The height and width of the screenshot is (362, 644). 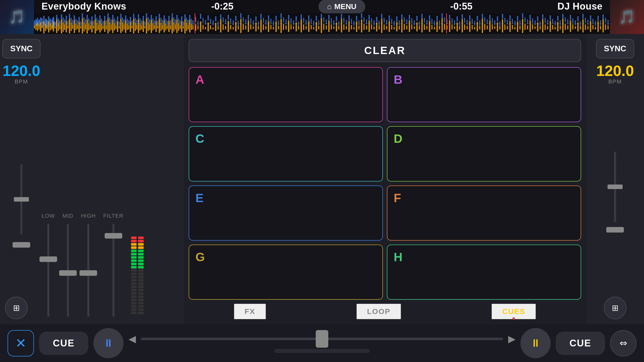 I want to click on left-high-fader-track, so click(x=88, y=270).